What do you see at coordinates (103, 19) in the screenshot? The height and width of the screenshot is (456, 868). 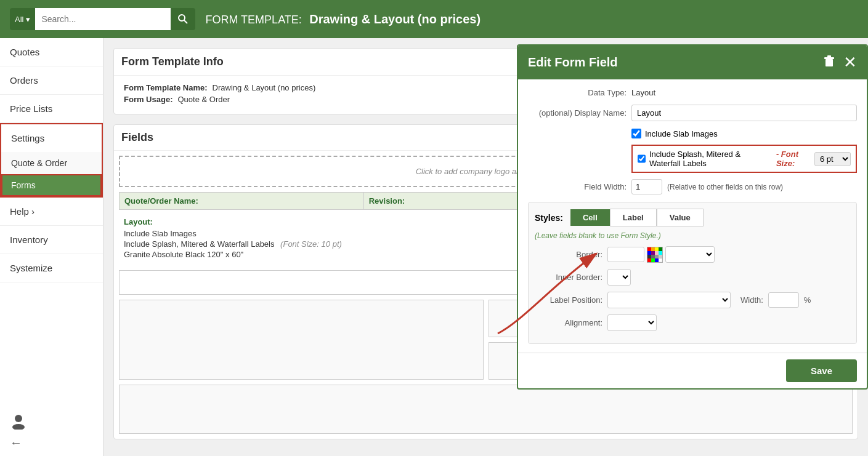 I see `search-input` at bounding box center [103, 19].